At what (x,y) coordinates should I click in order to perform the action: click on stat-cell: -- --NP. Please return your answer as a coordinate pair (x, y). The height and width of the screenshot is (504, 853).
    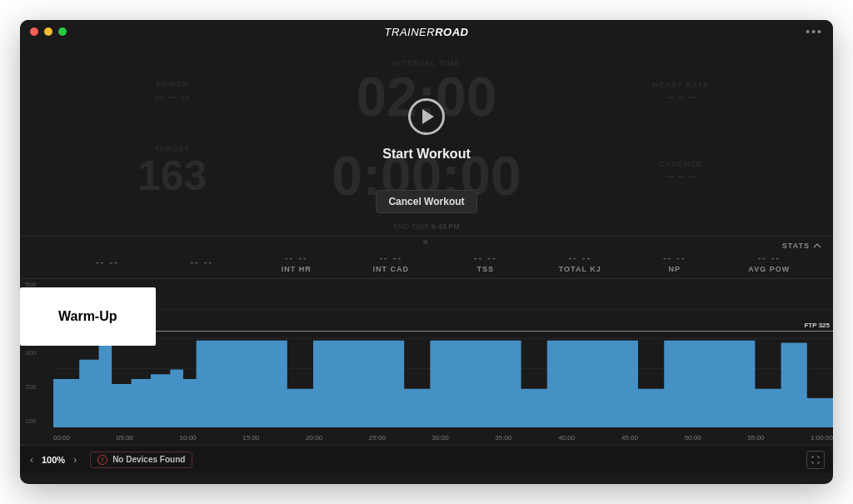
    Looking at the image, I should click on (675, 263).